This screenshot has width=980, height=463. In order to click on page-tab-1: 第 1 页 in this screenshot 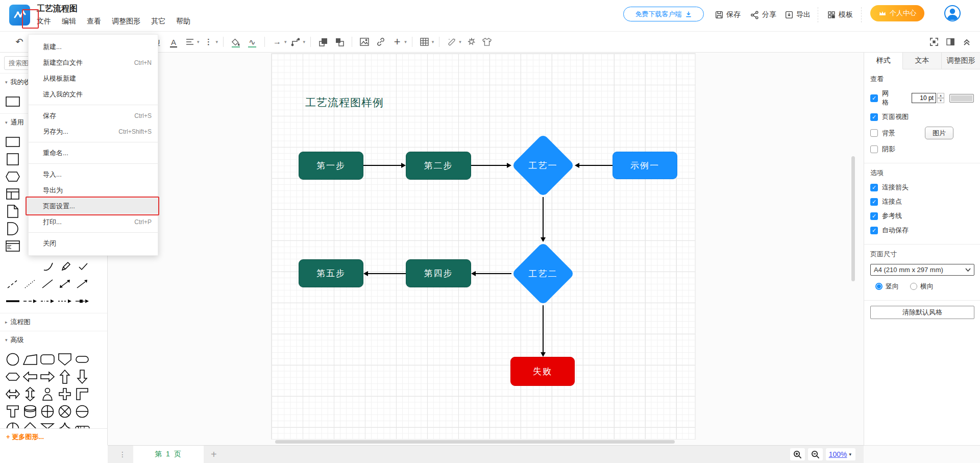, I will do `click(168, 454)`.